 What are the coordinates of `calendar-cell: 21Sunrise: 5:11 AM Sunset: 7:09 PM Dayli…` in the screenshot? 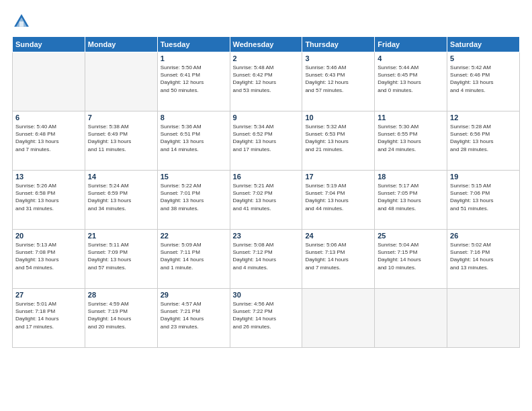 It's located at (121, 259).